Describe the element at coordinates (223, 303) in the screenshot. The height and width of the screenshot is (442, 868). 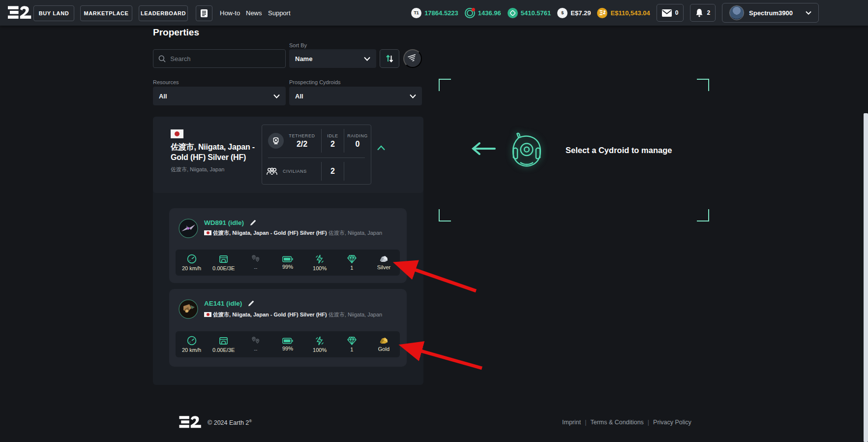
I see `cydroid-name: AE141 (idle)` at that location.